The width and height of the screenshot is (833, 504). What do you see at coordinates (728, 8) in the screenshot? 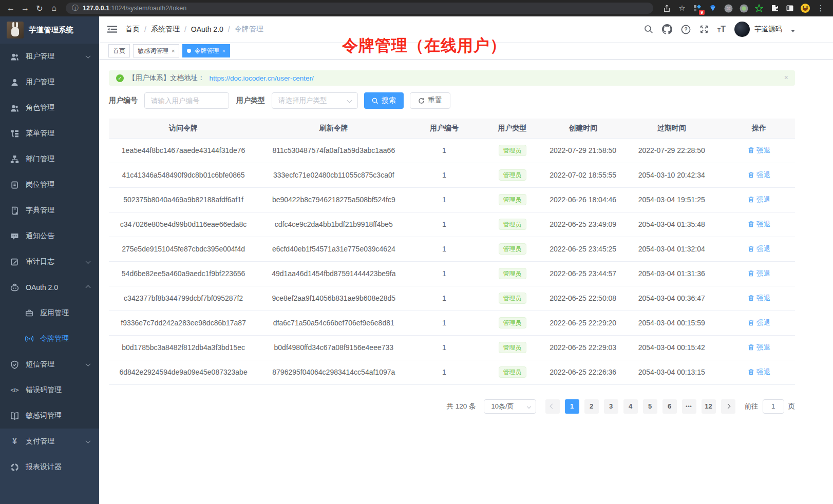
I see `command-extension-icon: ⌘` at bounding box center [728, 8].